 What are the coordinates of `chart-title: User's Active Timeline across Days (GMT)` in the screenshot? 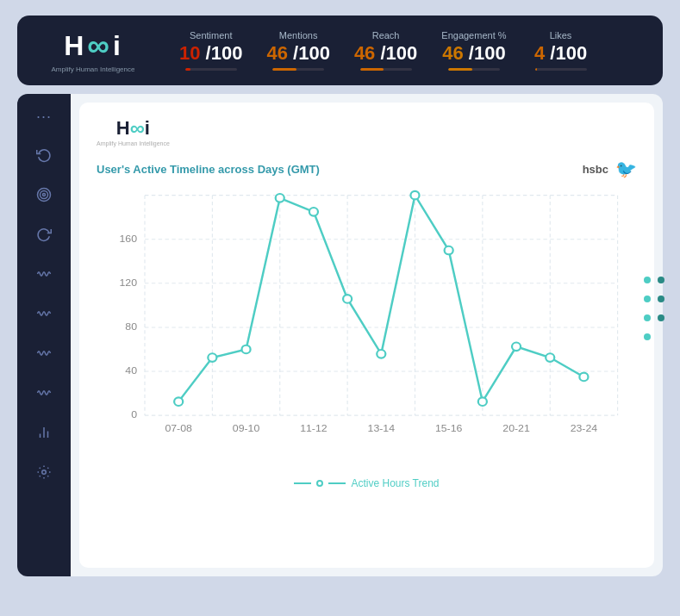 It's located at (209, 169).